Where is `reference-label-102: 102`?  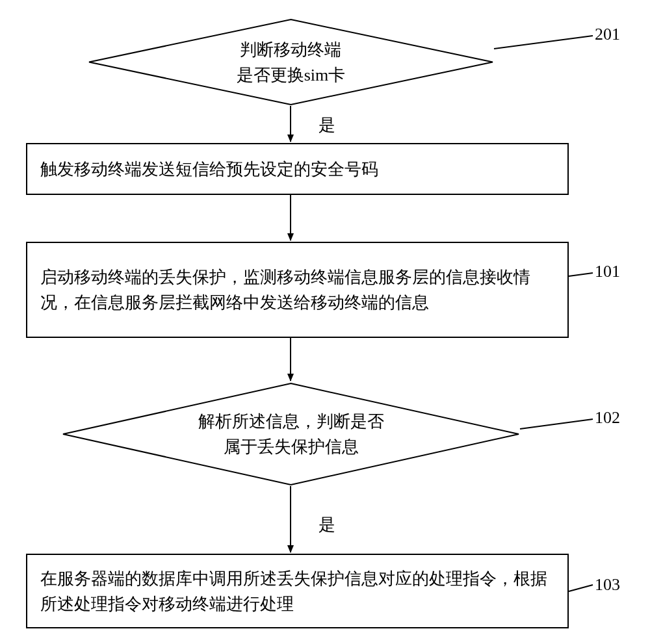
reference-label-102: 102 is located at coordinates (607, 418).